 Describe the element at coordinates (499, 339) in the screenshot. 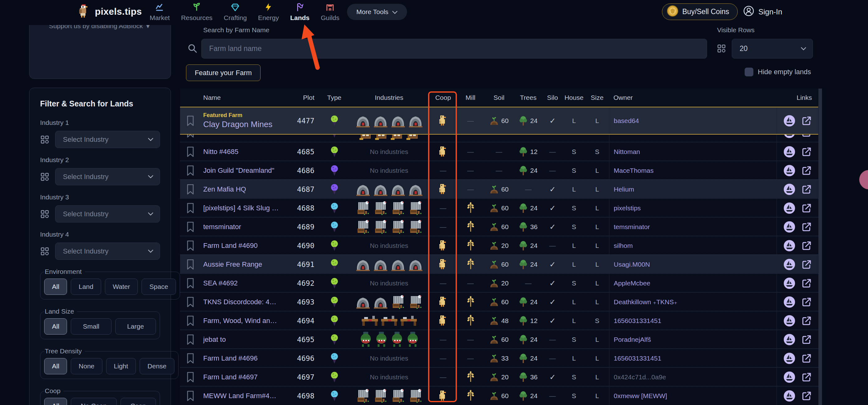

I see `table-row: jebat to 4695 — — 60 24 — S L PoradnejAl…` at that location.